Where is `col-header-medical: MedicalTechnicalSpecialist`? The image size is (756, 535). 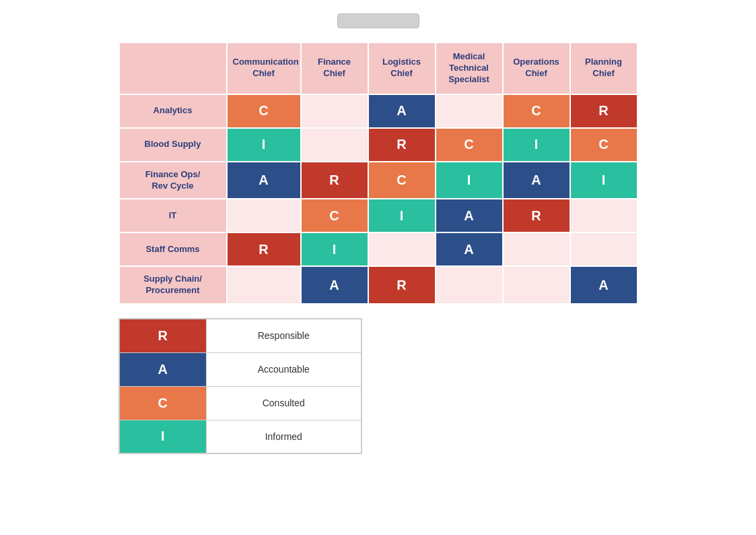 col-header-medical: MedicalTechnicalSpecialist is located at coordinates (469, 69).